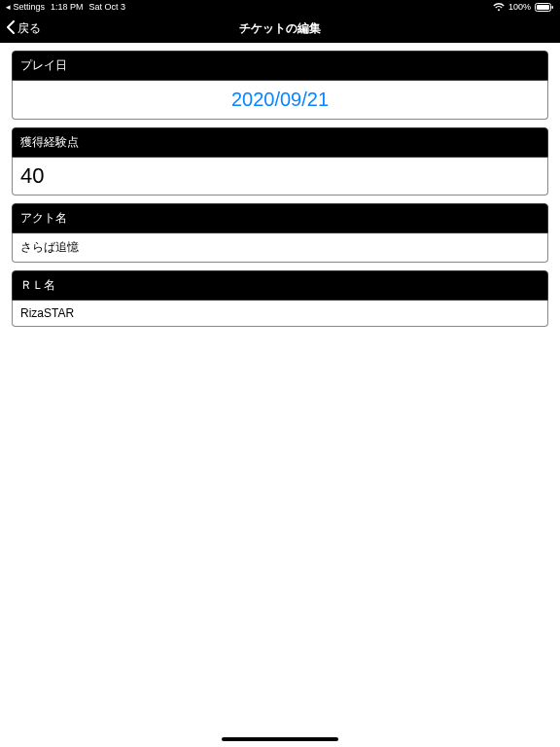 The width and height of the screenshot is (560, 747). What do you see at coordinates (280, 161) in the screenshot?
I see `group-exp: 獲得経験点 40` at bounding box center [280, 161].